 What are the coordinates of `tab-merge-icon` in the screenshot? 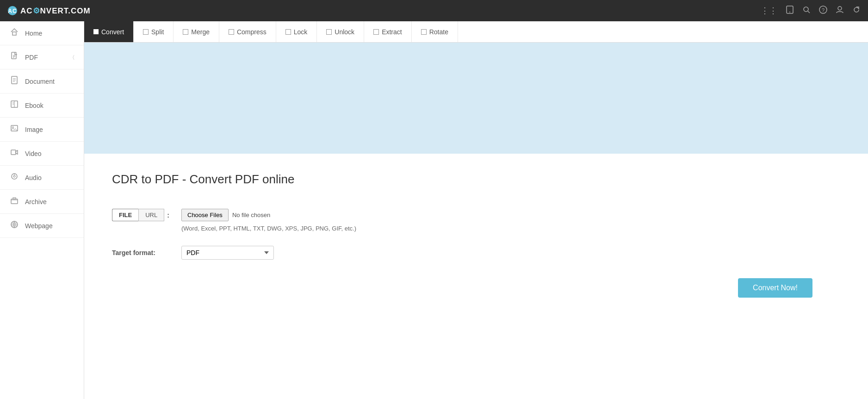 It's located at (186, 32).